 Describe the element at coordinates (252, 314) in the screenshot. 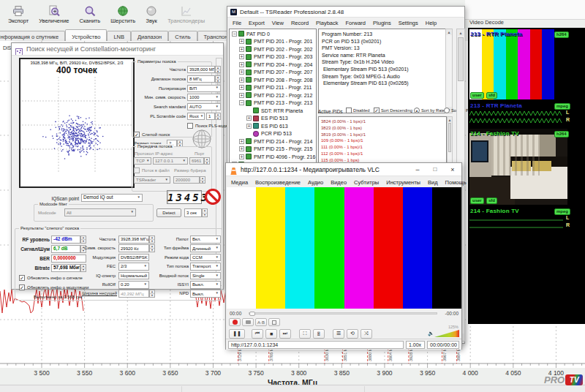

I see `vlc-seek-handle` at that location.